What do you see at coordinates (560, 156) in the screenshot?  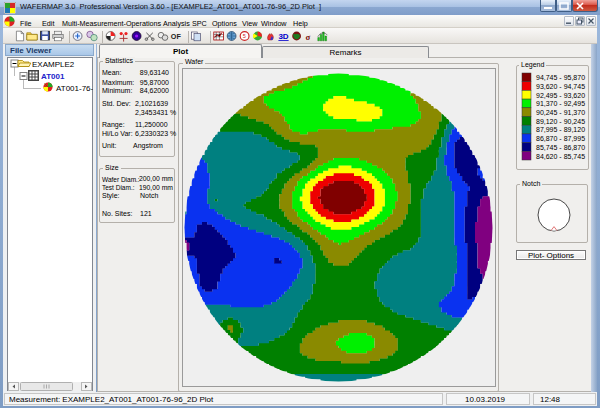 I see `svg-text: 84,620 - 85,745` at bounding box center [560, 156].